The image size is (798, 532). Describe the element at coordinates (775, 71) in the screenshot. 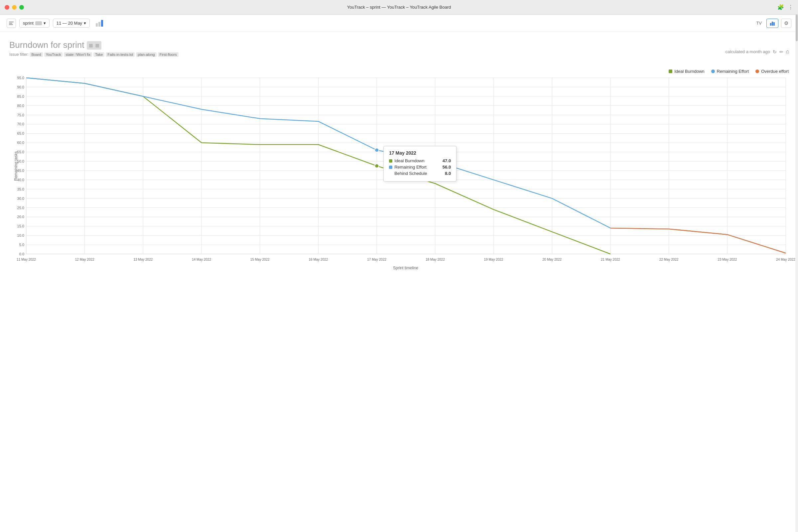

I see `legend-overdue-label: Overdue effort` at that location.